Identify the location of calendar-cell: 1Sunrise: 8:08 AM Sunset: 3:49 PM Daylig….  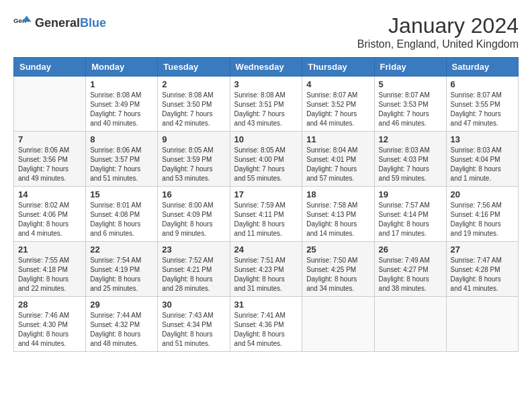
(122, 104).